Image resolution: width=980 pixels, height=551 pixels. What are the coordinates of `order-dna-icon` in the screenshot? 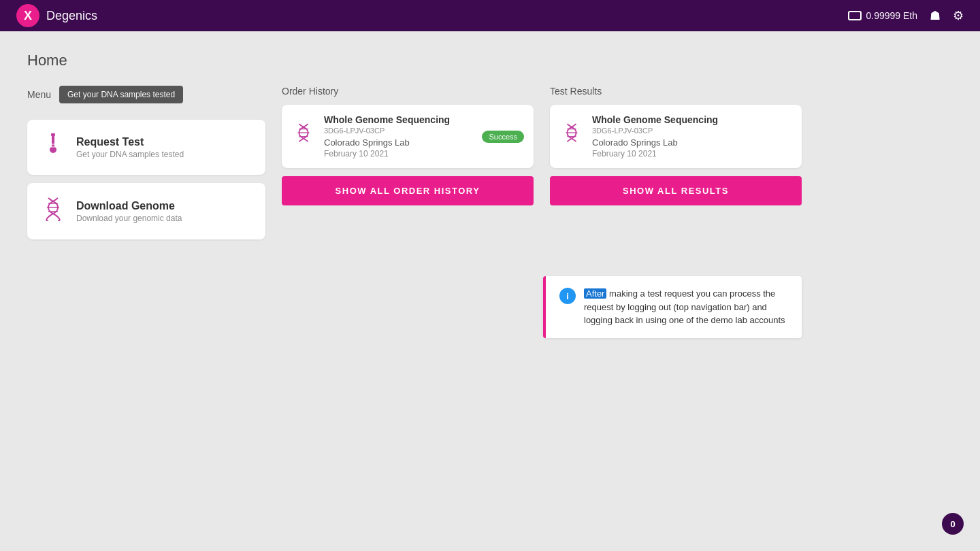 It's located at (304, 136).